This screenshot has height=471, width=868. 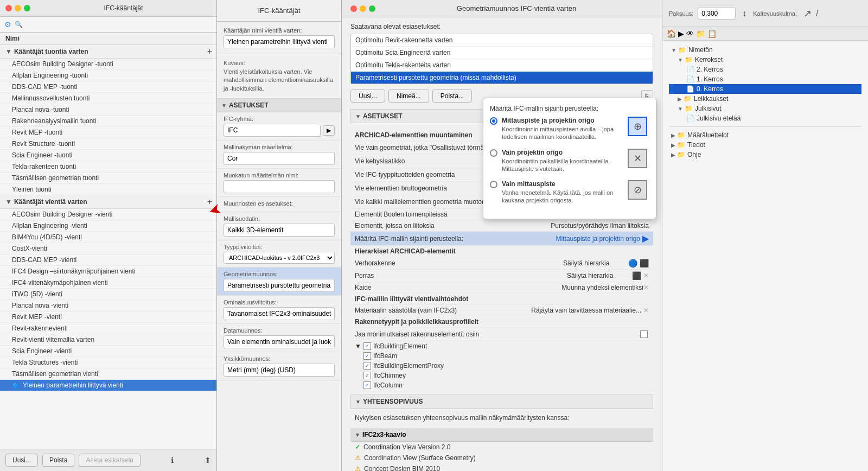 I want to click on ifc-checkbox-parent, so click(x=367, y=346).